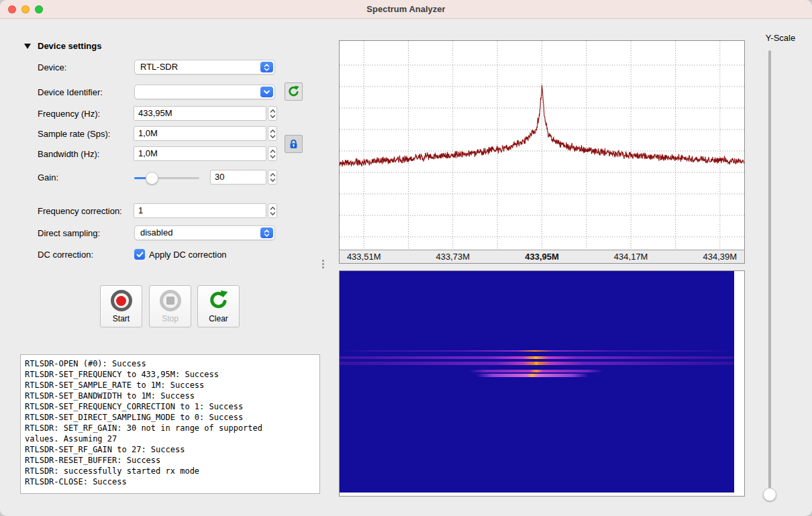  Describe the element at coordinates (272, 113) in the screenshot. I see `frequency-stepper` at that location.